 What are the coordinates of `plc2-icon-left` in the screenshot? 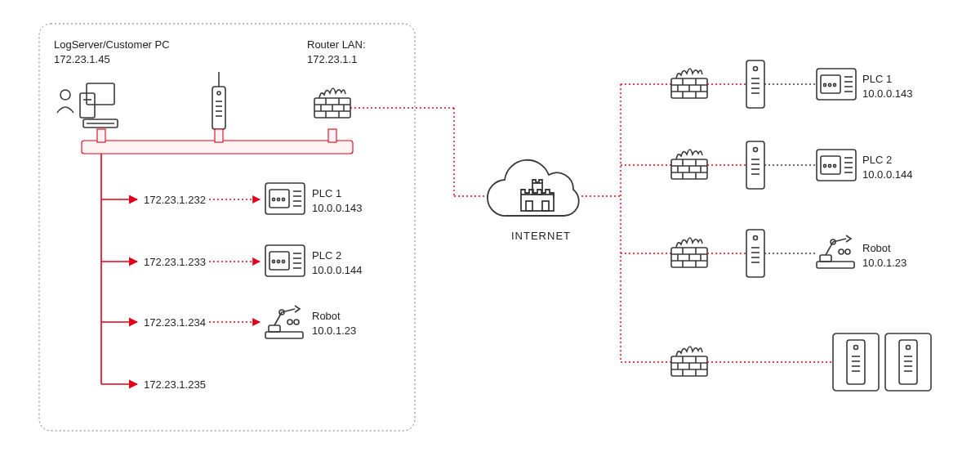 It's located at (285, 261).